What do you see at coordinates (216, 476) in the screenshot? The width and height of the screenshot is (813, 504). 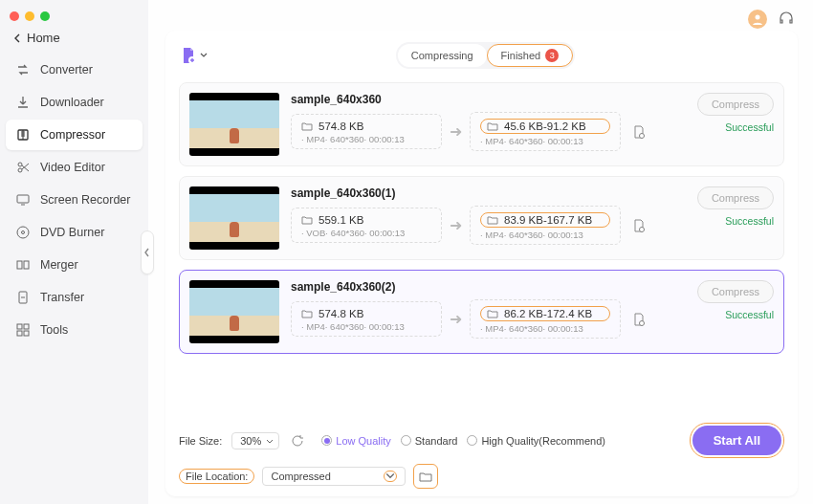 I see `file-location-label: File Location:` at bounding box center [216, 476].